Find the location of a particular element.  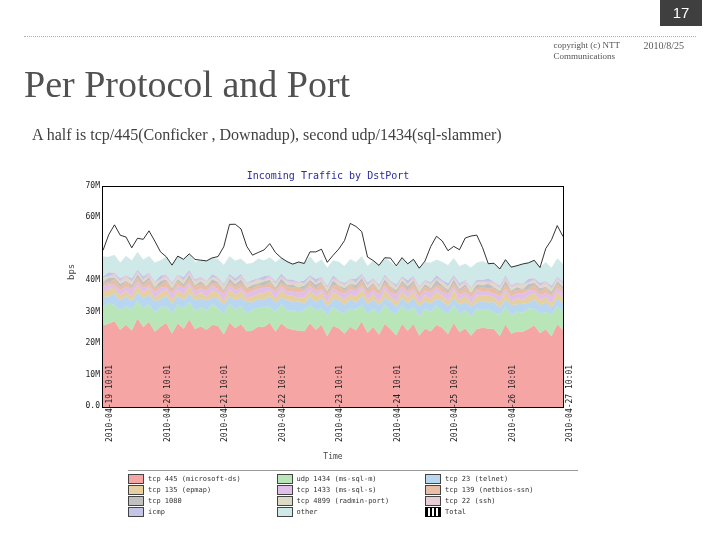

legend-label: tcp 1080 is located at coordinates (165, 501).